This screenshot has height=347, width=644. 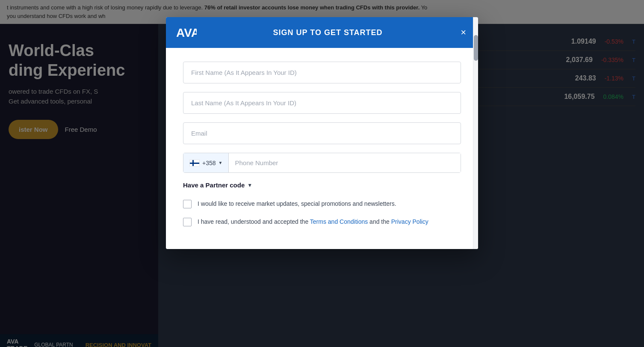 I want to click on email-input, so click(x=322, y=133).